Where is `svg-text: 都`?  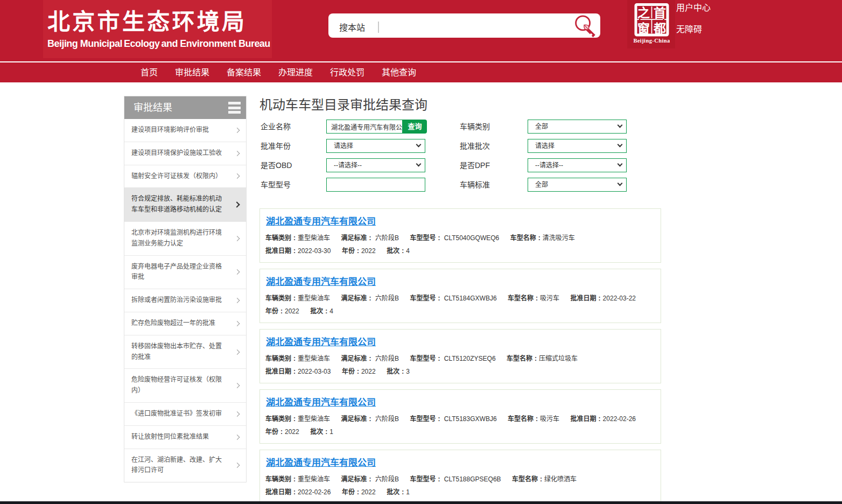 svg-text: 都 is located at coordinates (659, 29).